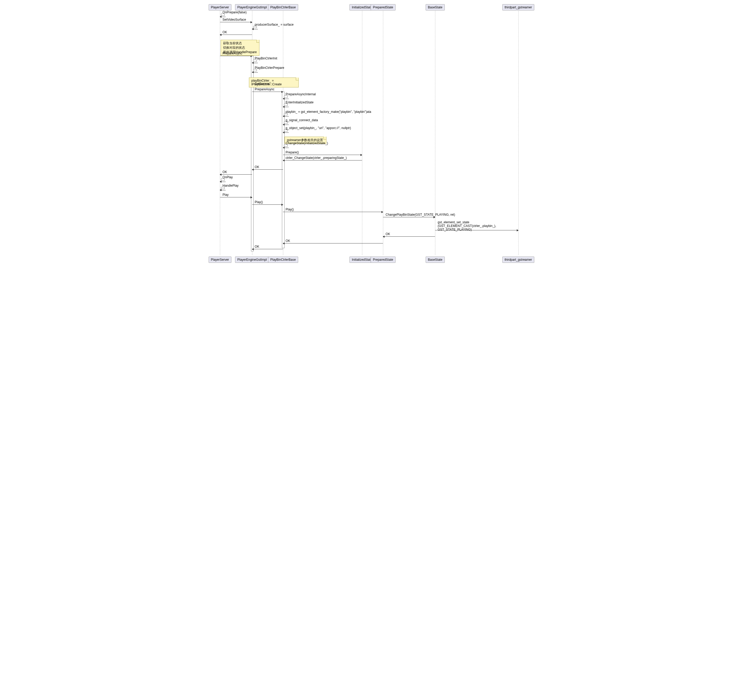 The image size is (745, 700). What do you see at coordinates (283, 260) in the screenshot?
I see `participant-p2-bottom: PlayBinCtrlerBase` at bounding box center [283, 260].